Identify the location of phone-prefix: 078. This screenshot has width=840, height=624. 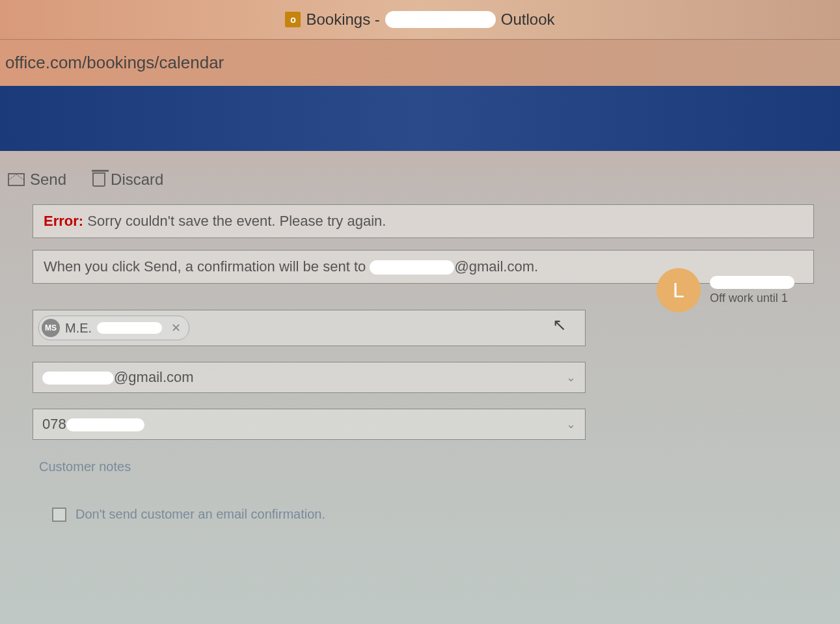
(55, 424).